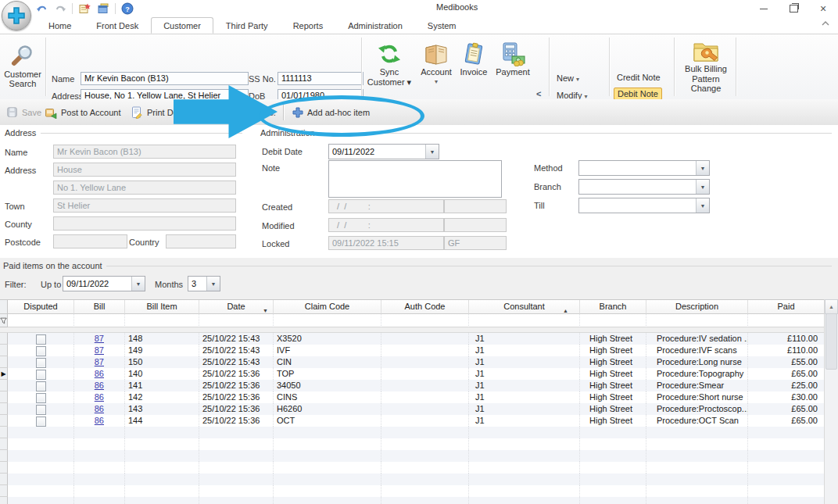 This screenshot has width=838, height=504. What do you see at coordinates (442, 25) in the screenshot?
I see `tab-system: System` at bounding box center [442, 25].